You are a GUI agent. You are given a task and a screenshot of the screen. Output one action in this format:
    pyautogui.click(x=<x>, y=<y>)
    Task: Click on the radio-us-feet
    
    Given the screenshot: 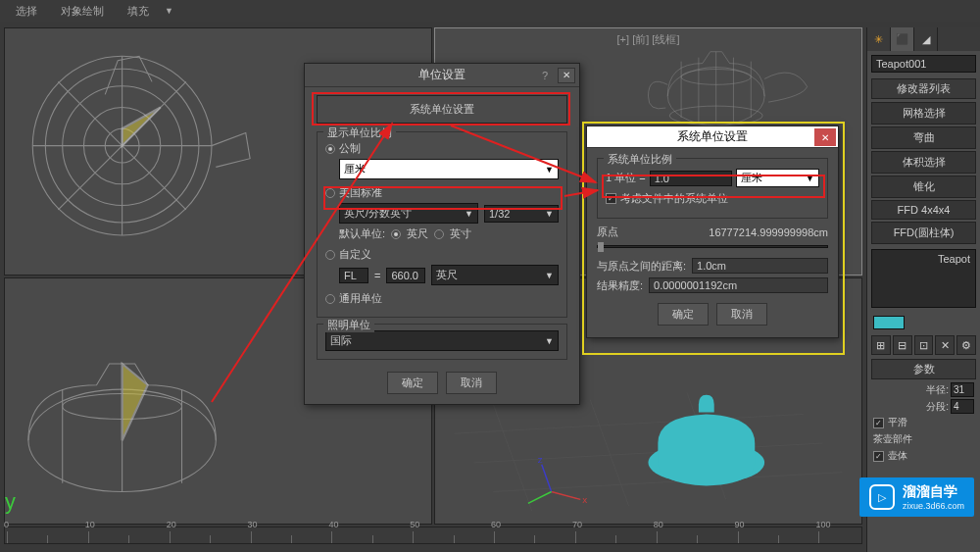 What is the action you would take?
    pyautogui.click(x=396, y=234)
    